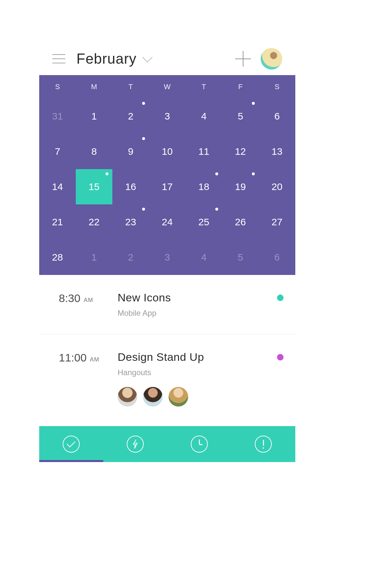  I want to click on calendar-week-row: 28123456, so click(167, 257).